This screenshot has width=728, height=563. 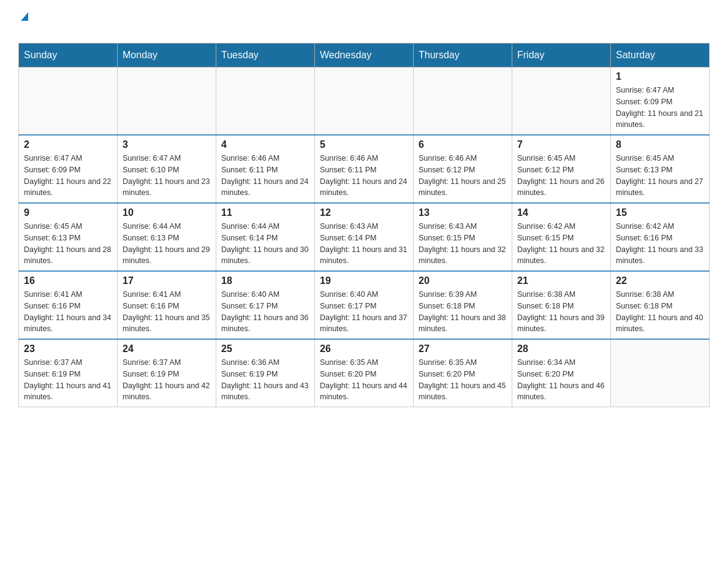 What do you see at coordinates (661, 102) in the screenshot?
I see `calendar-day-cell: 1Sunrise: 6:47 AM Sunset: 6:09 PM Daylig…` at bounding box center [661, 102].